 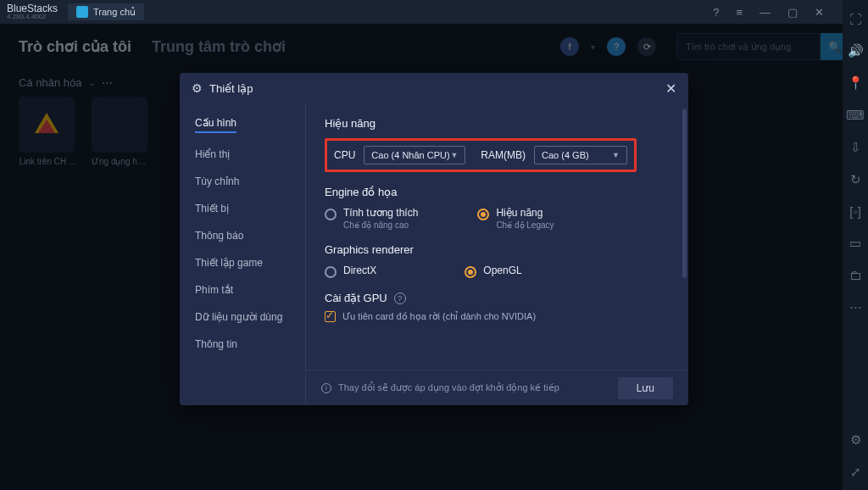 I want to click on expand-icon: ⤢, so click(x=856, y=472).